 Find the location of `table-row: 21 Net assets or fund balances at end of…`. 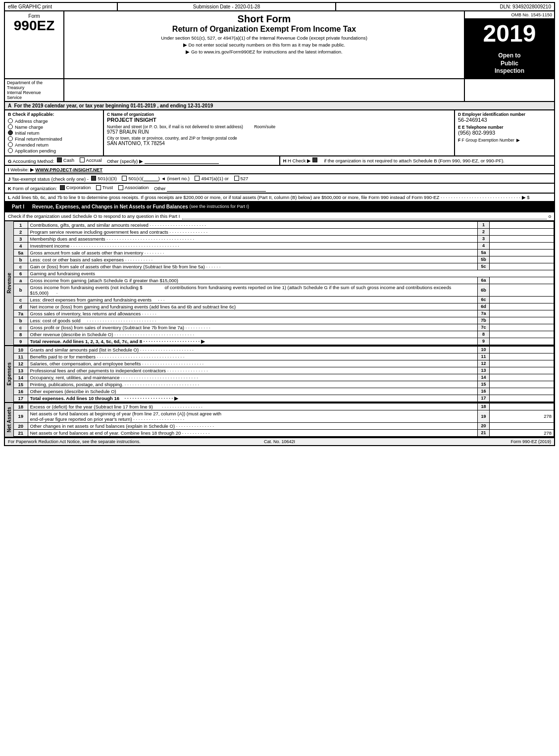

table-row: 21 Net assets or fund balances at end of… is located at coordinates (284, 433).